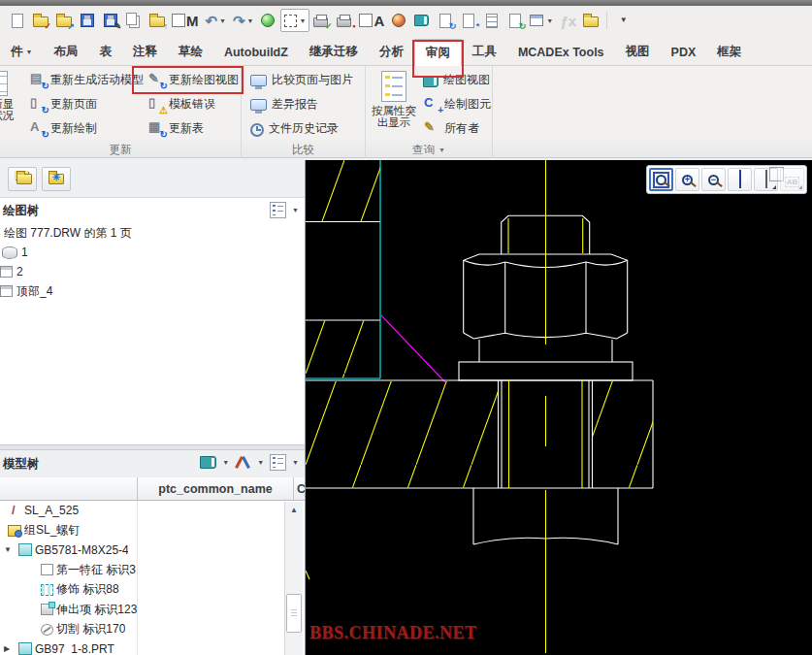 The image size is (812, 655). I want to click on difference-report-button: 差异报告, so click(302, 105).